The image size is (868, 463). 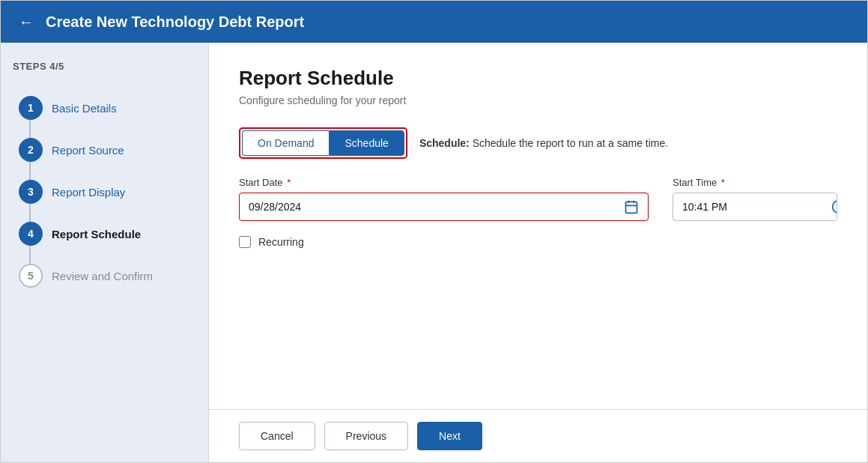 I want to click on previous-button: Previous, so click(x=366, y=436).